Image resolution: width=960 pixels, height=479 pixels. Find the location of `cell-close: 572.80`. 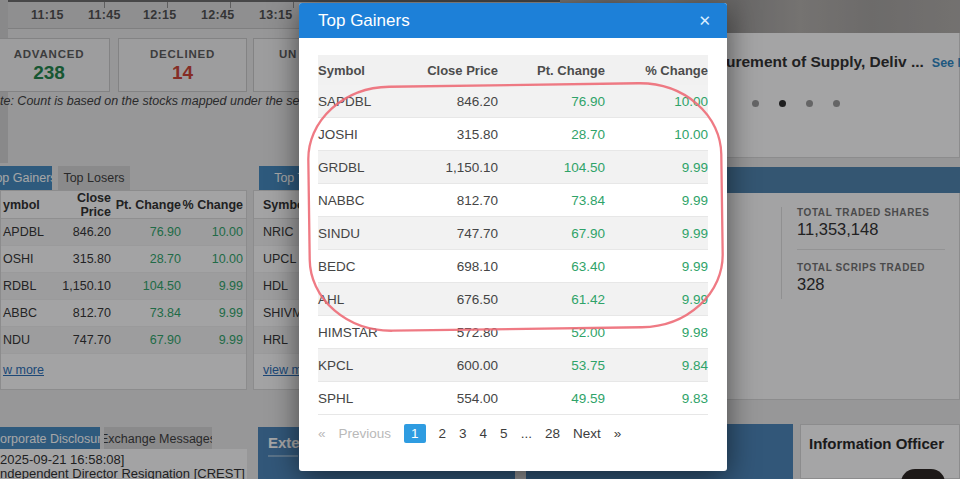

cell-close: 572.80 is located at coordinates (438, 332).